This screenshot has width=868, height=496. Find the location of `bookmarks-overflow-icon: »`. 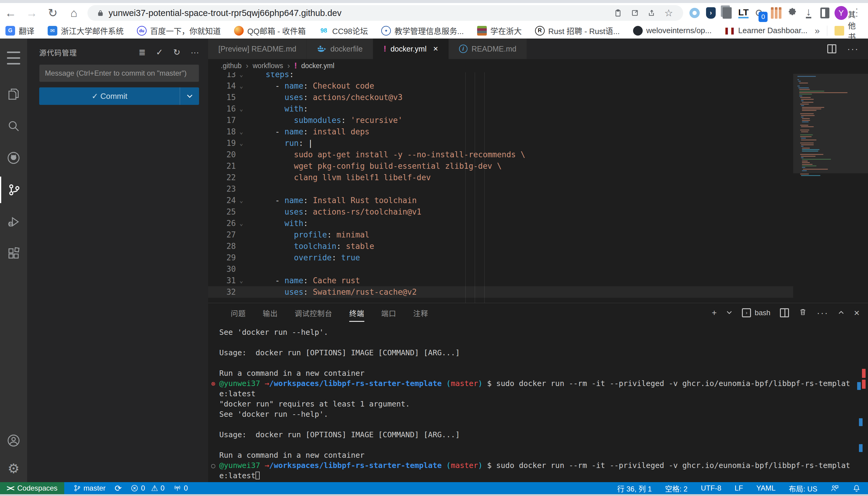

bookmarks-overflow-icon: » is located at coordinates (817, 31).